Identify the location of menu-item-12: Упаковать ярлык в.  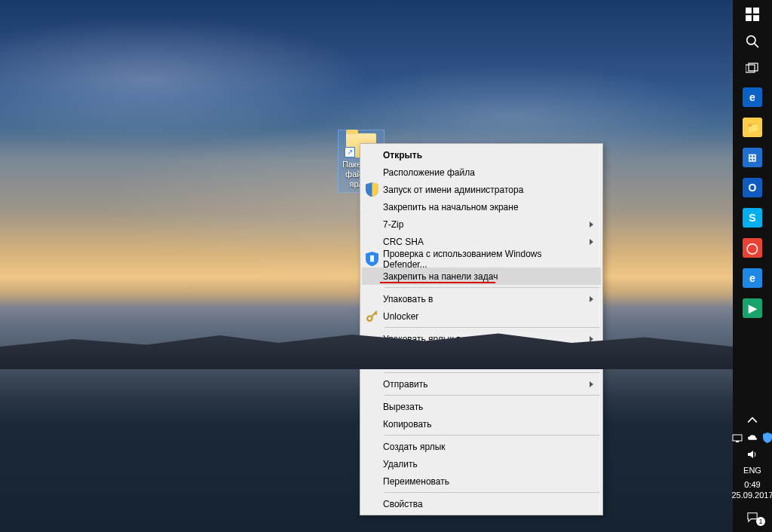
(481, 339).